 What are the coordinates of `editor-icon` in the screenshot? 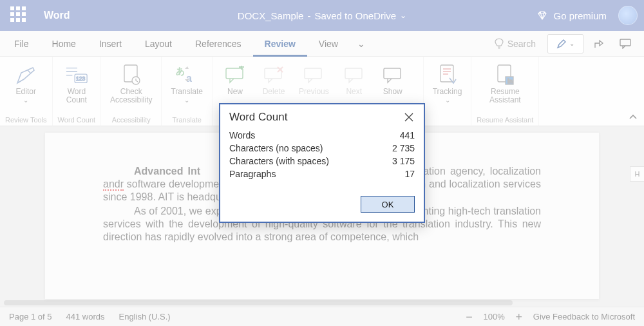 It's located at (26, 75).